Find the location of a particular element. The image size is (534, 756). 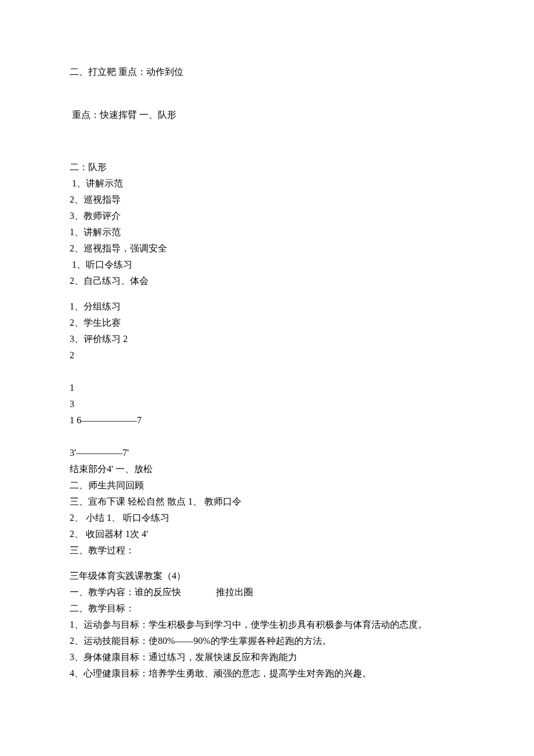

list-item: 2、自己练习、体会 is located at coordinates (267, 281).